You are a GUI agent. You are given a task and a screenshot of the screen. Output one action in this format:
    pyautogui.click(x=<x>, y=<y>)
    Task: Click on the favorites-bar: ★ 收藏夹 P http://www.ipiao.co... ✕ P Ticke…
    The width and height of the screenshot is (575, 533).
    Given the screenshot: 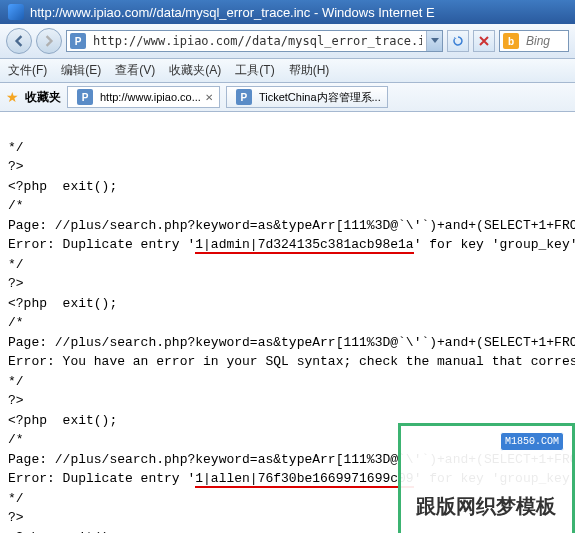 What is the action you would take?
    pyautogui.click(x=288, y=98)
    